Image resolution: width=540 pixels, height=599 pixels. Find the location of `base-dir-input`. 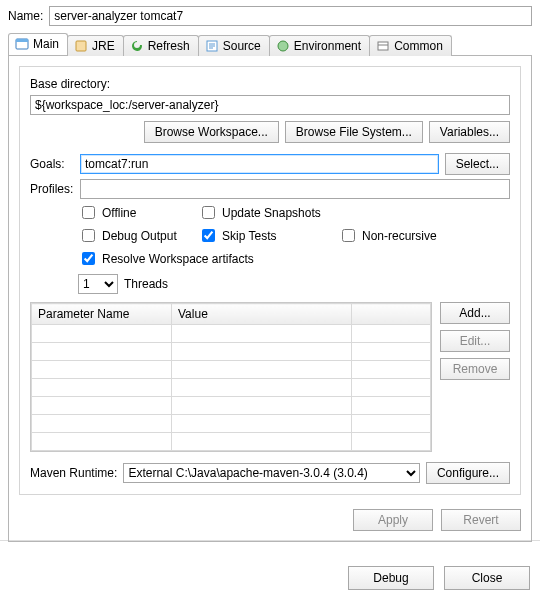

base-dir-input is located at coordinates (270, 105).